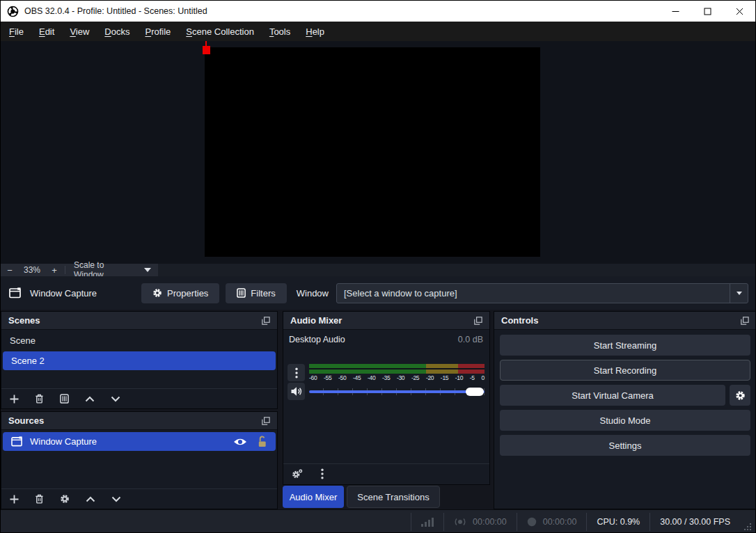 This screenshot has height=533, width=756. What do you see at coordinates (14, 500) in the screenshot?
I see `add-source-button` at bounding box center [14, 500].